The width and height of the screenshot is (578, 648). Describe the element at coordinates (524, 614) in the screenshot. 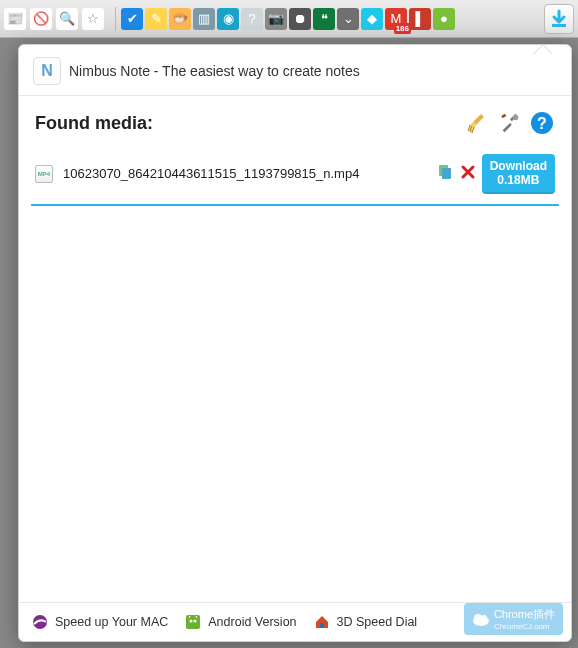

I see `watermark-title: Chrome插件` at that location.